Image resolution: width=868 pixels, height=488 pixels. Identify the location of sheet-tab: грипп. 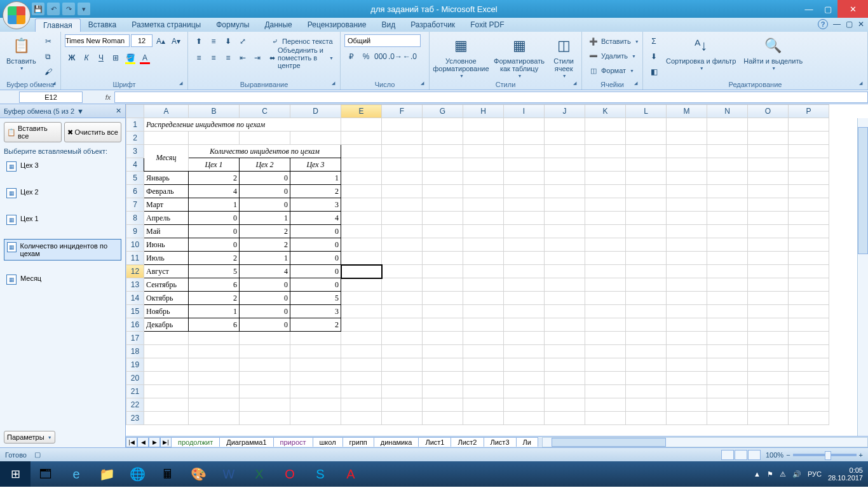
(358, 442).